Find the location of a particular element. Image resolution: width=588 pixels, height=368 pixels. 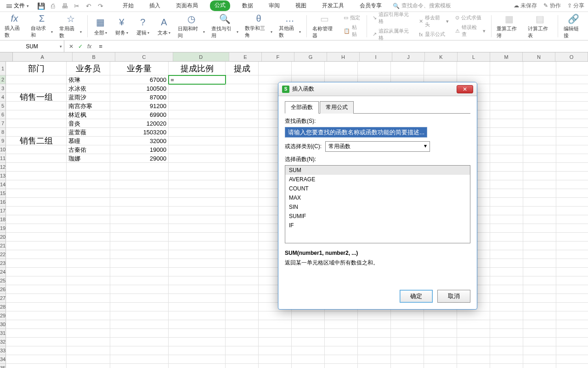

cell: 古秦佑 is located at coordinates (88, 150).